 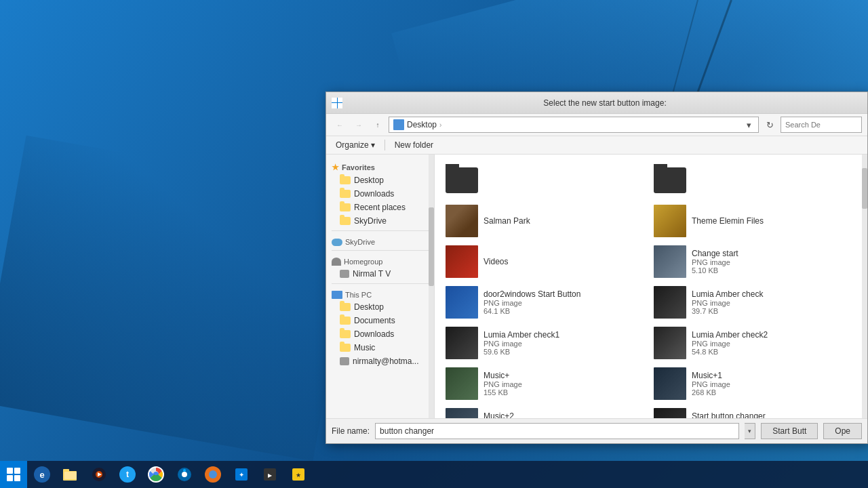 I want to click on taskbar-app1: ✦, so click(x=241, y=474).